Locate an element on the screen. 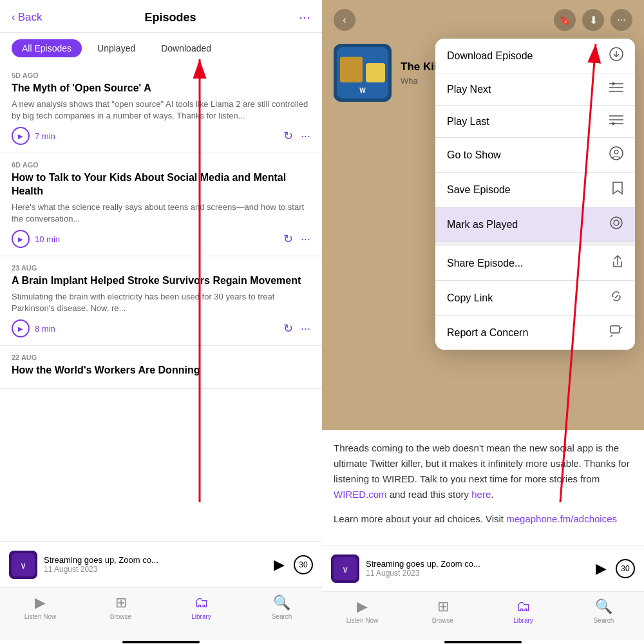 The width and height of the screenshot is (644, 644). tab-search-label-right: Search is located at coordinates (604, 621).